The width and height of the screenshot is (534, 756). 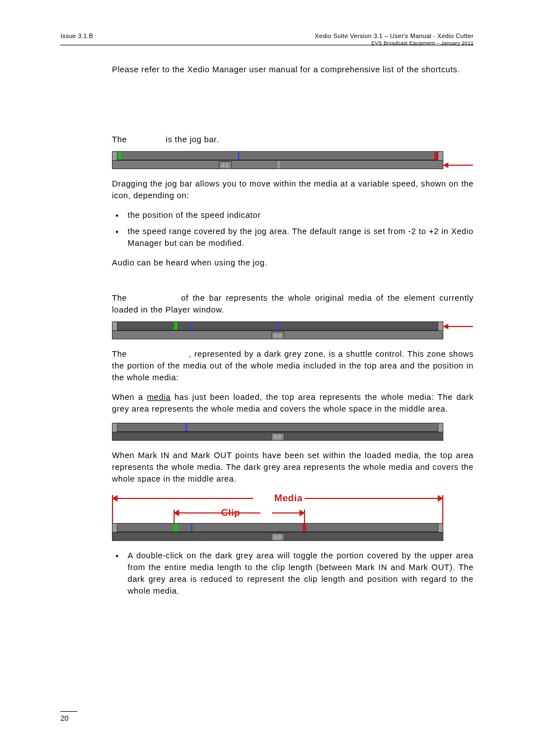 I want to click on clip-label: Clip, so click(x=231, y=513).